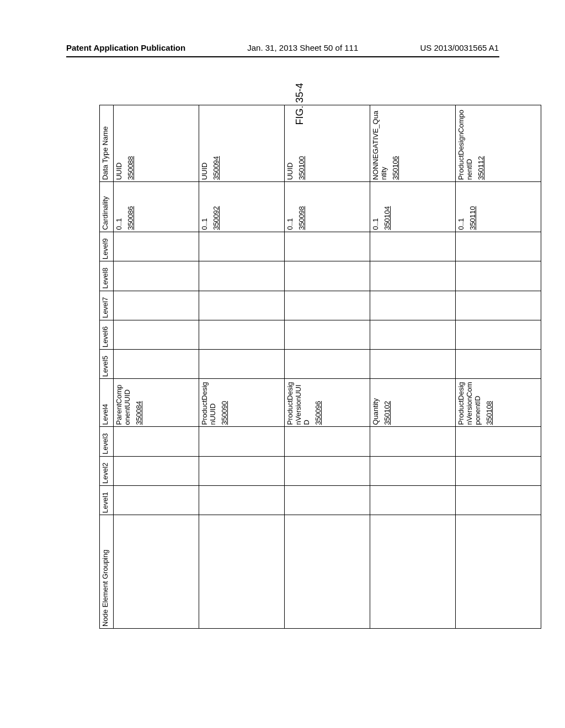 The image size is (565, 728). Describe the element at coordinates (224, 413) in the screenshot. I see `level4-ref: 350090` at that location.